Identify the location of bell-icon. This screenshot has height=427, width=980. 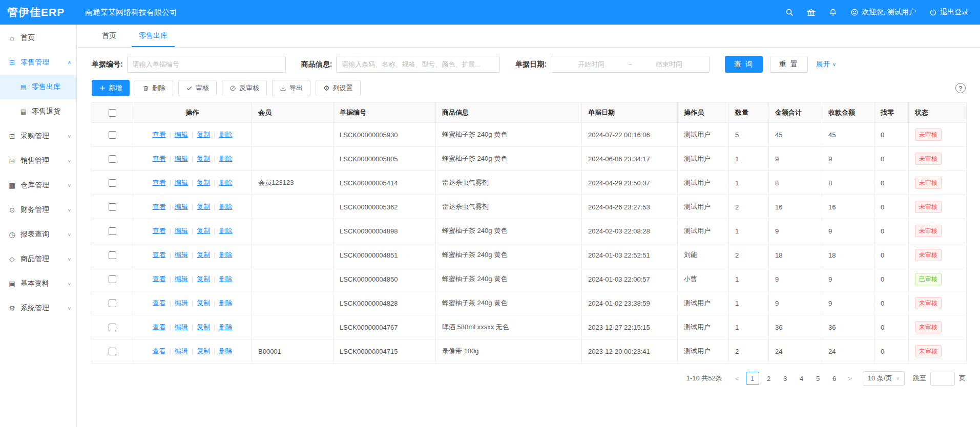
(833, 12).